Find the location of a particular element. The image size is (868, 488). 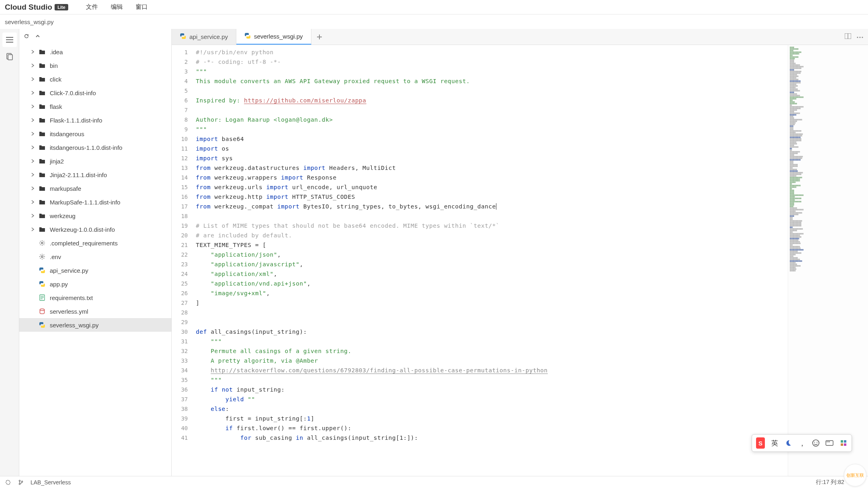

line-gutter: 1234567891011121314151617181920212223242… is located at coordinates (184, 260).